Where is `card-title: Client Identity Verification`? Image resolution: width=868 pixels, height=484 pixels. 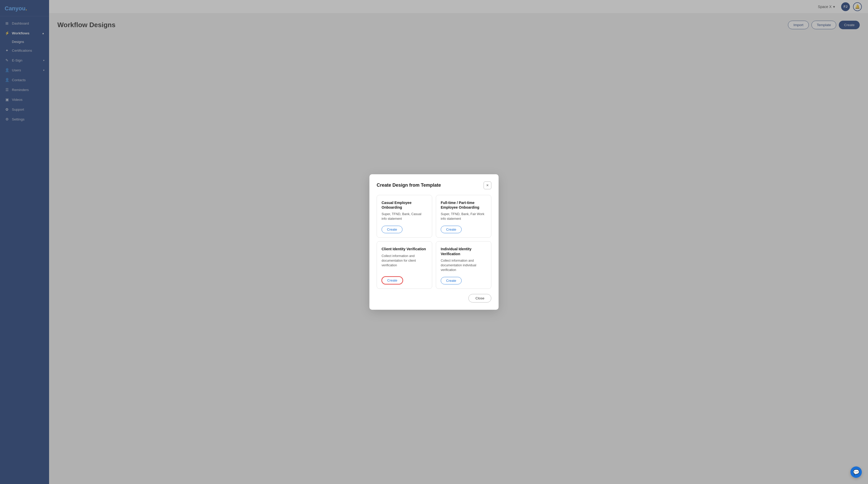
card-title: Client Identity Verification is located at coordinates (404, 249).